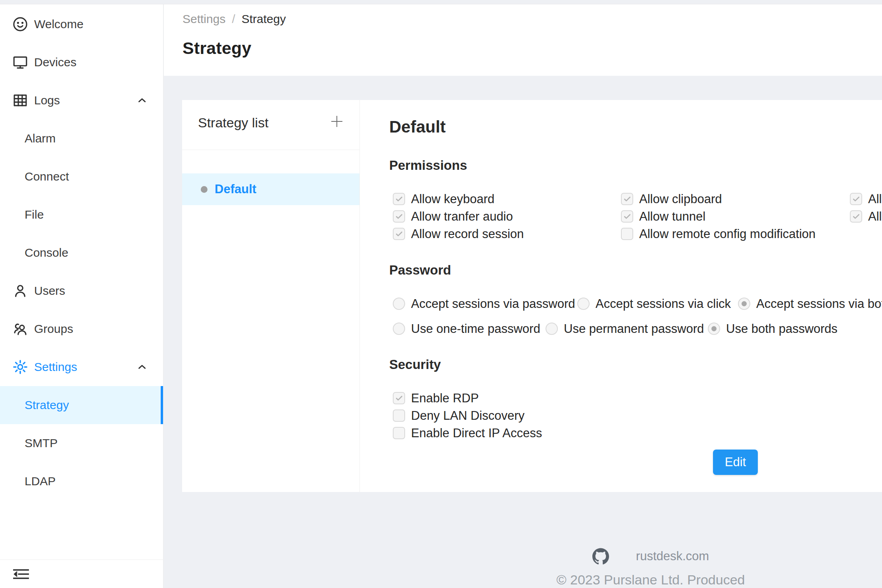  Describe the element at coordinates (234, 19) in the screenshot. I see `breadcrumb: Settings / Strategy` at that location.